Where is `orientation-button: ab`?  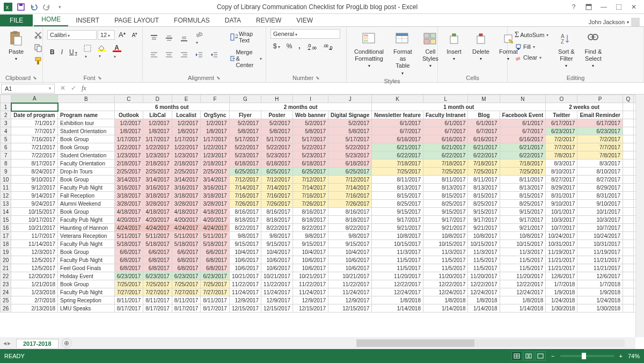
orientation-button: ab is located at coordinates (199, 38).